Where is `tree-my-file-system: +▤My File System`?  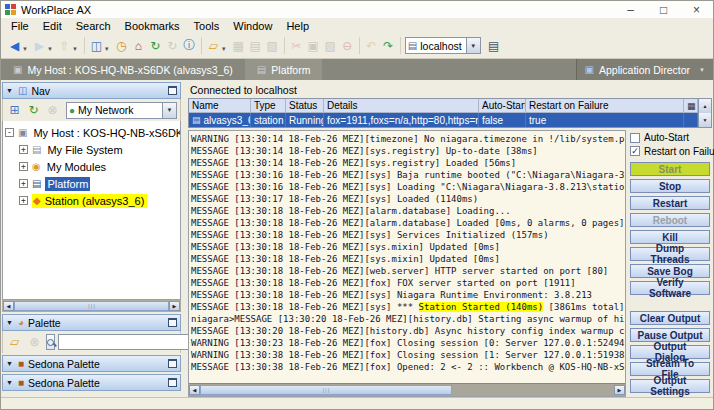 tree-my-file-system: +▤My File System is located at coordinates (92, 150).